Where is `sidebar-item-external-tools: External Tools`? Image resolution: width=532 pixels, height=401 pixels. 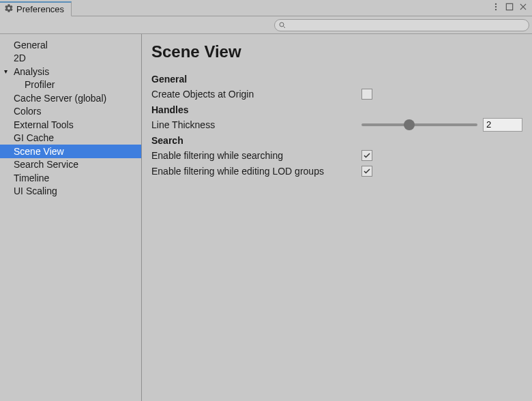
sidebar-item-external-tools: External Tools is located at coordinates (71, 125).